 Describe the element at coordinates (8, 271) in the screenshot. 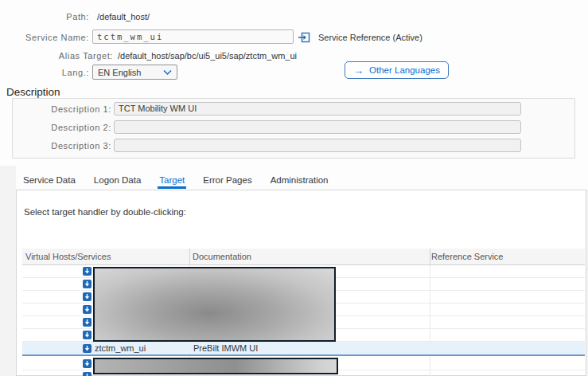

I see `page-left-margin` at that location.